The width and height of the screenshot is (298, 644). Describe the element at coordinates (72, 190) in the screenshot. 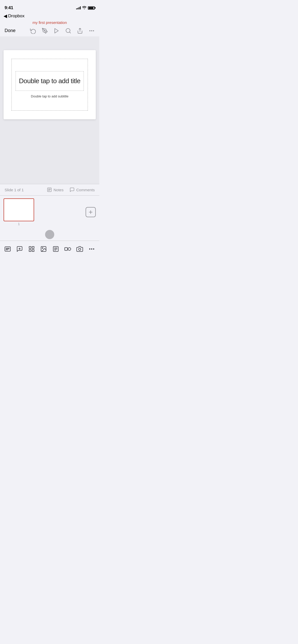

I see `comments-icon` at that location.